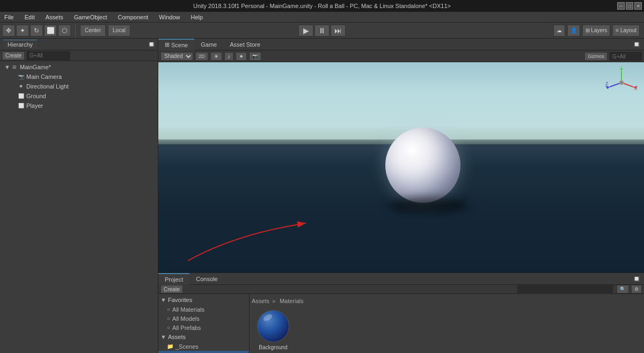  I want to click on assets-sidebar: ▼ Favorites ○ All Materials ○ All Models…, so click(204, 323).